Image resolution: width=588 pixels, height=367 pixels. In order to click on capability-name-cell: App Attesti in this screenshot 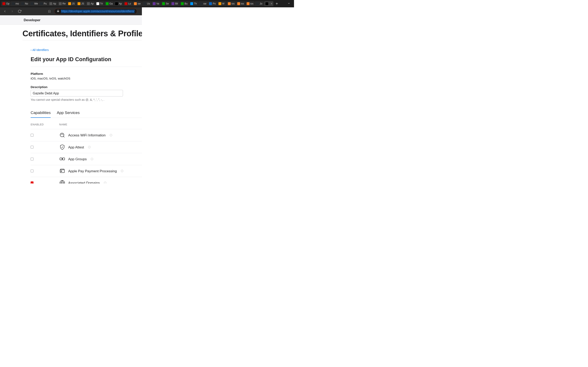, I will do `click(106, 147)`.